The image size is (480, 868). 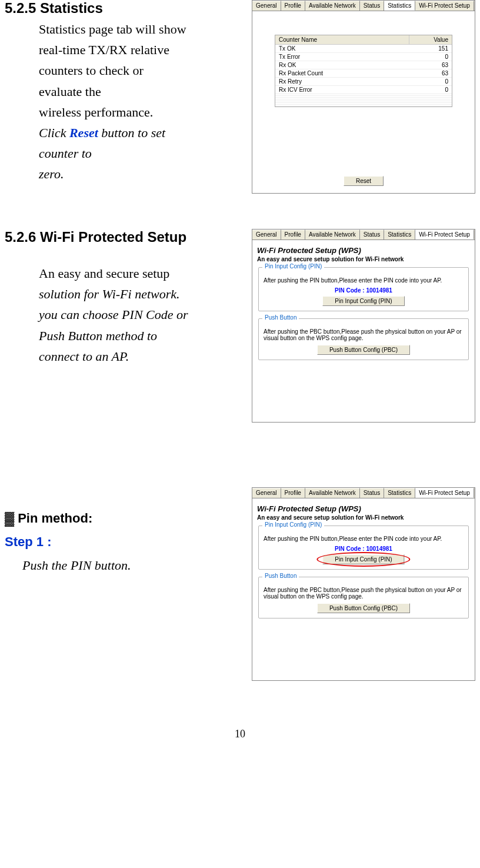 What do you see at coordinates (142, 273) in the screenshot?
I see `wps-desc-line: An easy and secure setup` at bounding box center [142, 273].